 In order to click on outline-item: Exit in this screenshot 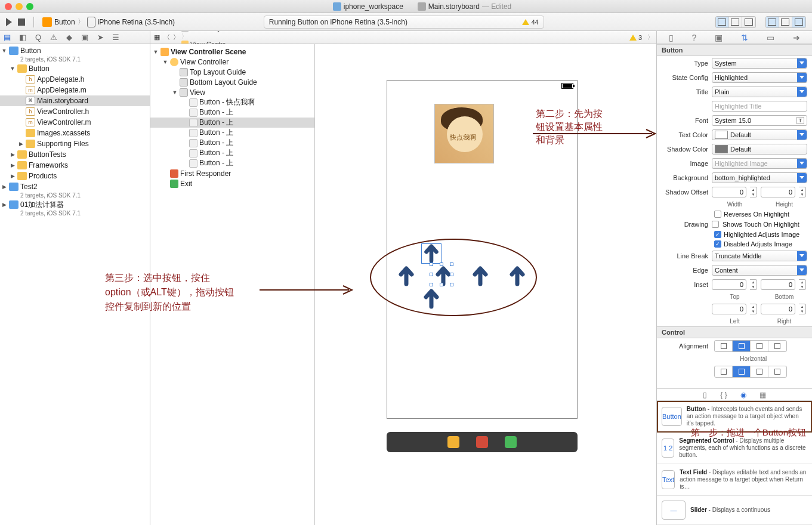, I will do `click(233, 184)`.